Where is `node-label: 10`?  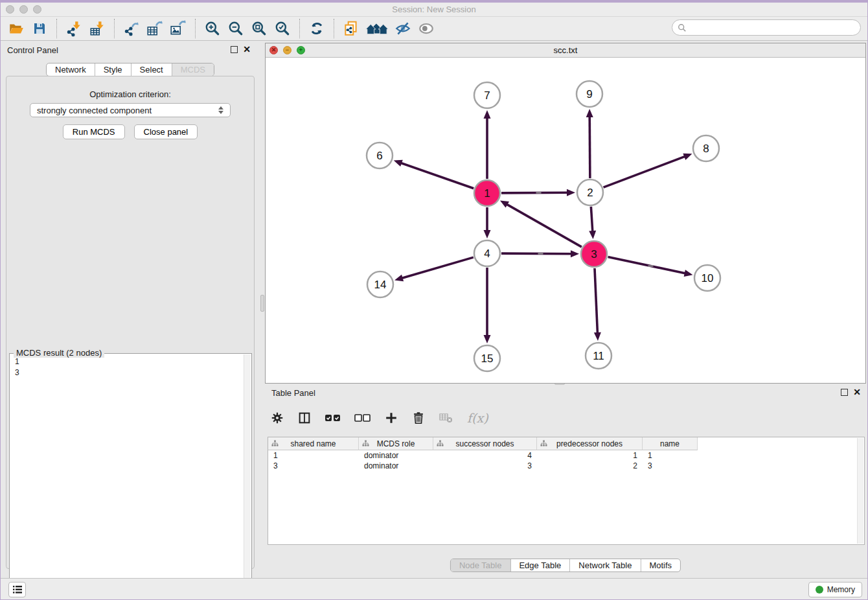 node-label: 10 is located at coordinates (707, 279).